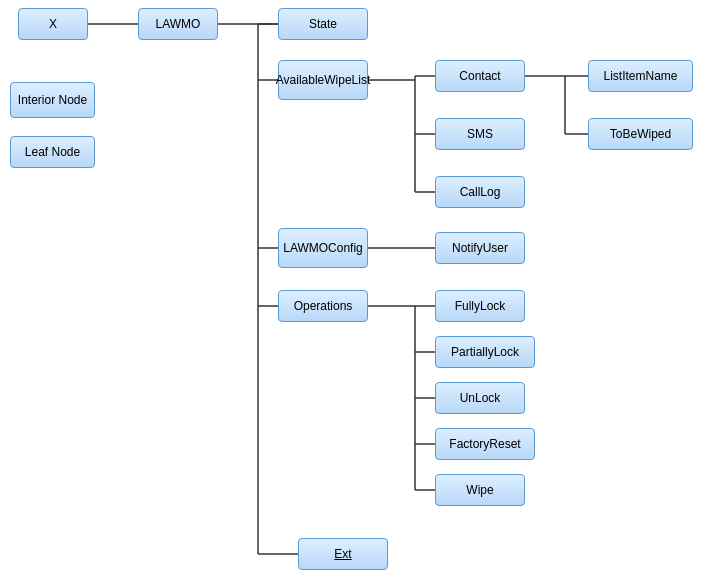 Image resolution: width=710 pixels, height=584 pixels. Describe the element at coordinates (480, 76) in the screenshot. I see `node-contact: Contact` at that location.